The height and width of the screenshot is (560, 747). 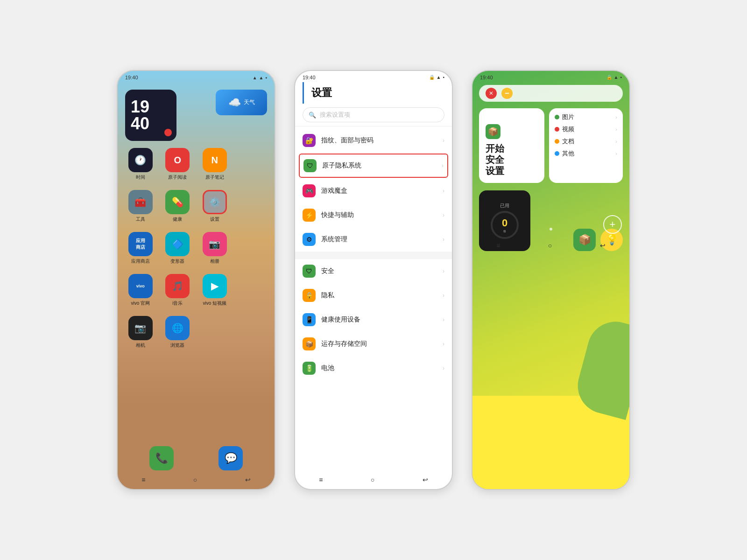 I want to click on app-icon-blank1, so click(x=252, y=160).